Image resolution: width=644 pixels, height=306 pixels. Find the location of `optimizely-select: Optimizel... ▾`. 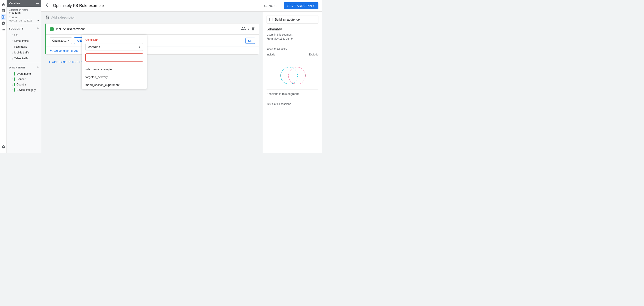

optimizely-select: Optimizel... ▾ is located at coordinates (61, 40).